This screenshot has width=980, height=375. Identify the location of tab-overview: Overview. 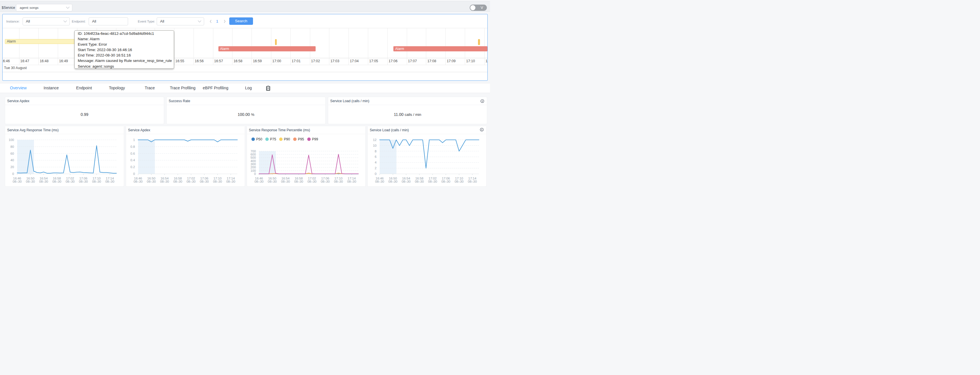
(18, 88).